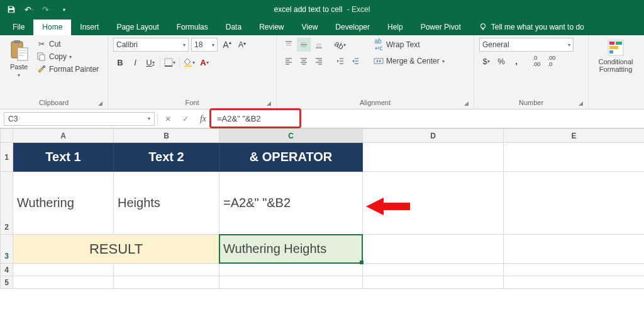 This screenshot has width=644, height=326. Describe the element at coordinates (204, 62) in the screenshot. I see `font-color-button: A ▾` at that location.